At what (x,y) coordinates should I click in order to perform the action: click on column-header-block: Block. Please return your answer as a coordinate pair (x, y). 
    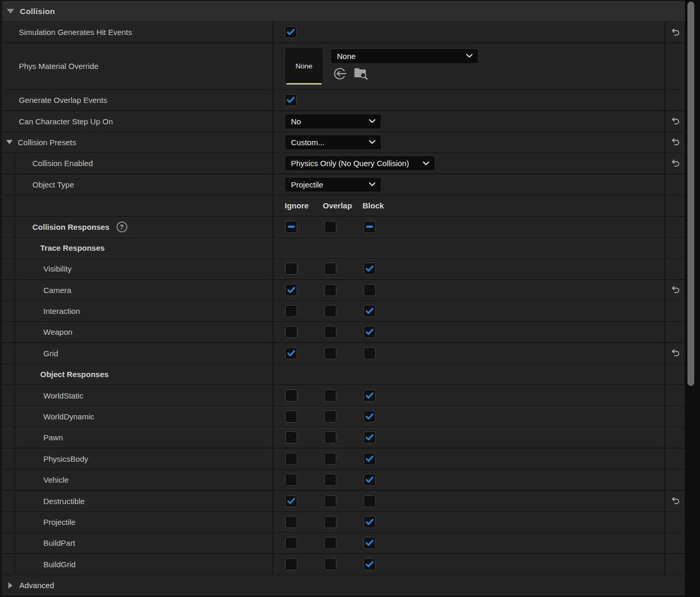
    Looking at the image, I should click on (373, 206).